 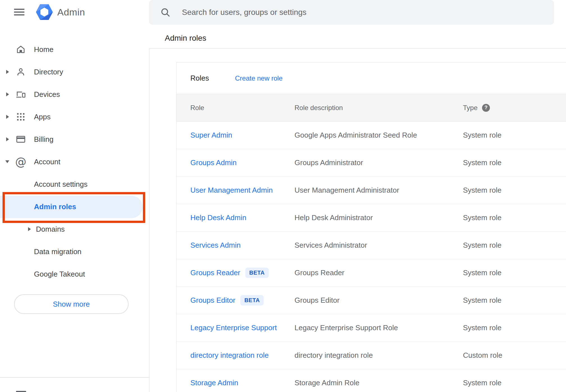 What do you see at coordinates (21, 162) in the screenshot?
I see `at-icon: @` at bounding box center [21, 162].